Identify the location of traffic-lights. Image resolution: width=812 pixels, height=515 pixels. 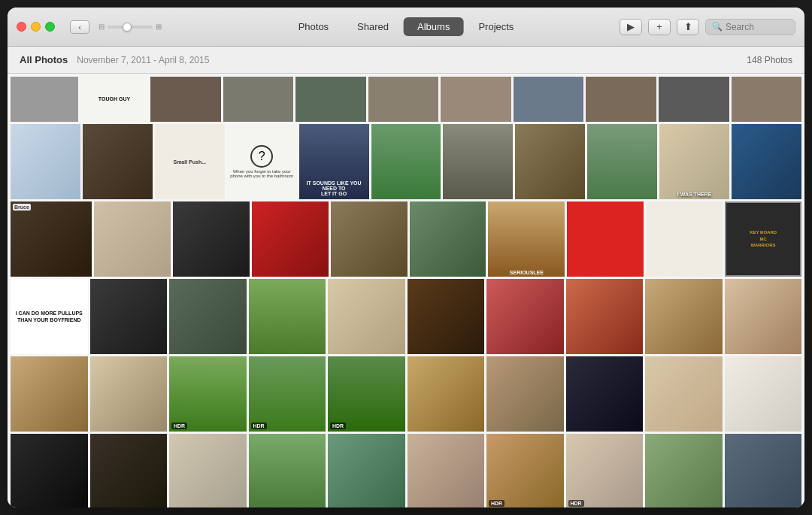
(36, 27).